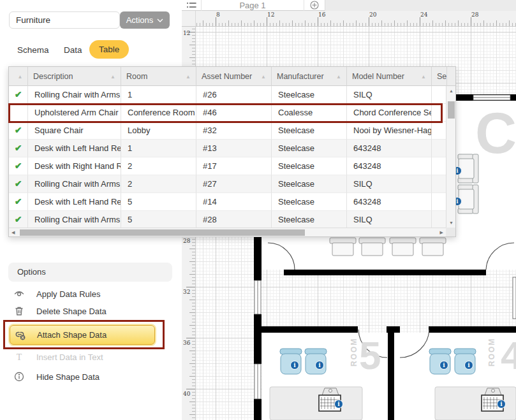  I want to click on table-cell: Lobby, so click(159, 131).